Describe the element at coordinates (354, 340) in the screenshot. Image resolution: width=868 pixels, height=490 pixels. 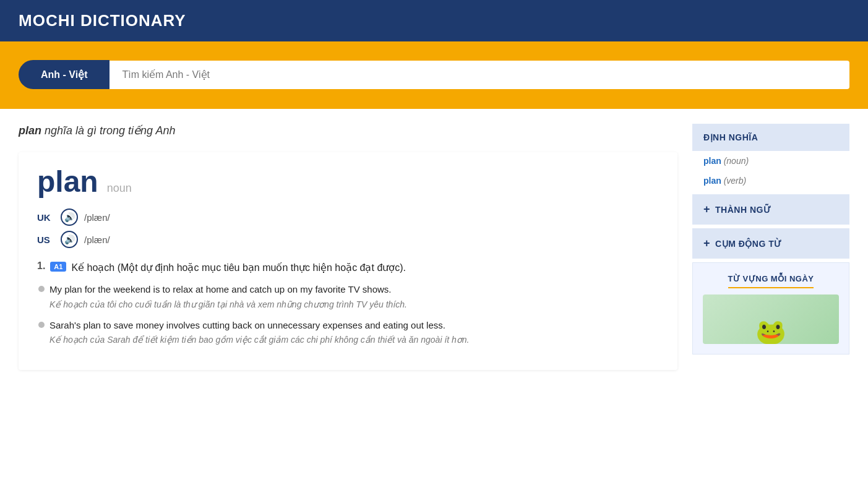
I see `example-vi-2: Kế hoạch của Sarah để tiết kiệm tiền bao…` at that location.